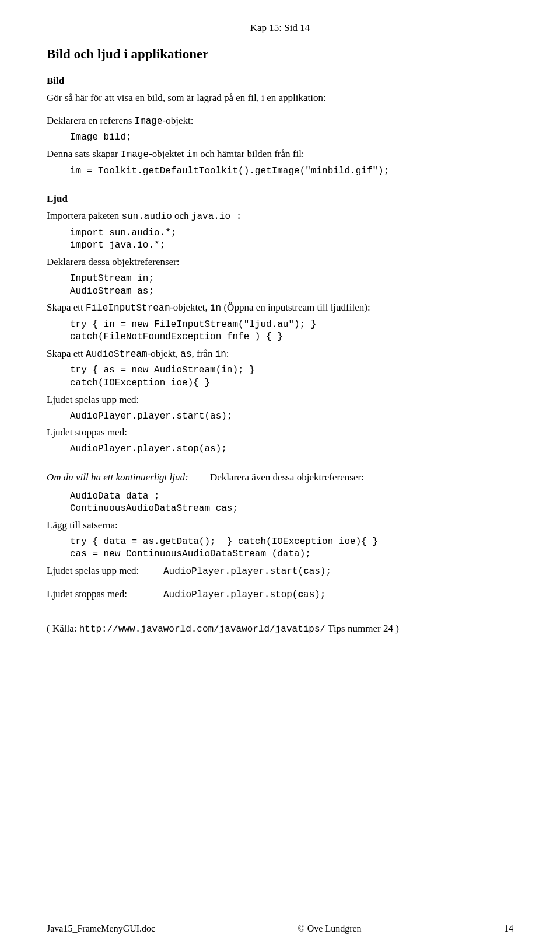  I want to click on source-post: Tips nummer 24 ), so click(362, 628).